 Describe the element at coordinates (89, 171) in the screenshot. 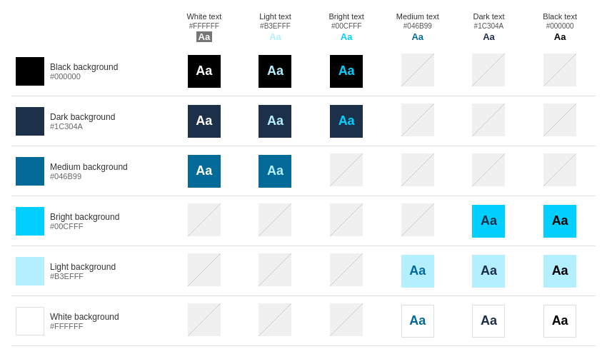

I see `row-label-text: Medium background #046B99` at that location.